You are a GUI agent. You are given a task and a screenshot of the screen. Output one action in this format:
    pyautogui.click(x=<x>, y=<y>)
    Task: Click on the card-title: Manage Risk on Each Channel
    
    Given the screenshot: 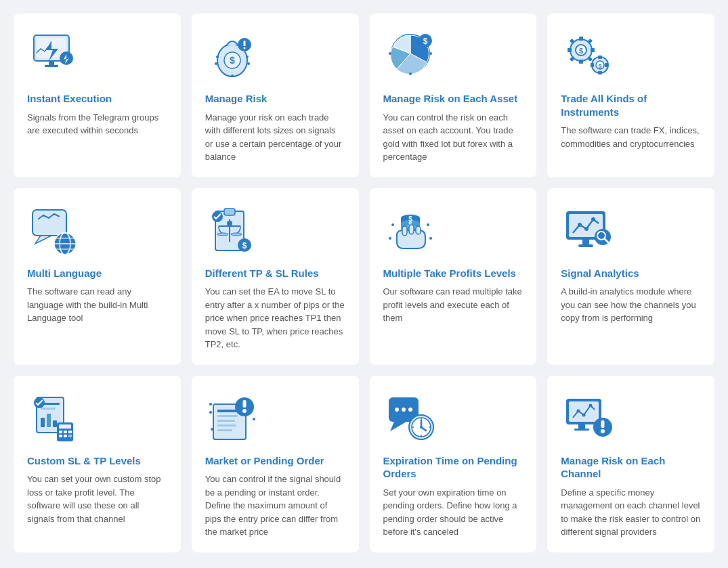 What is the action you would take?
    pyautogui.click(x=631, y=467)
    